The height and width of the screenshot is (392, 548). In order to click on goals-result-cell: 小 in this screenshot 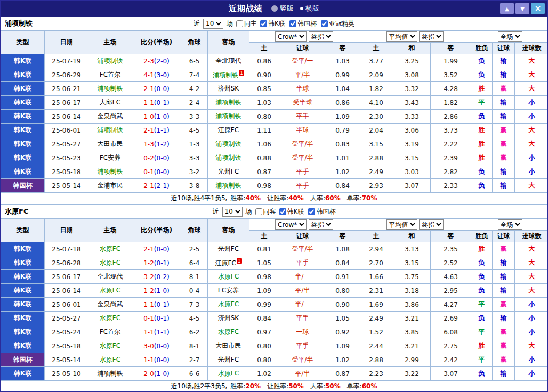, I will do `click(531, 374)`.